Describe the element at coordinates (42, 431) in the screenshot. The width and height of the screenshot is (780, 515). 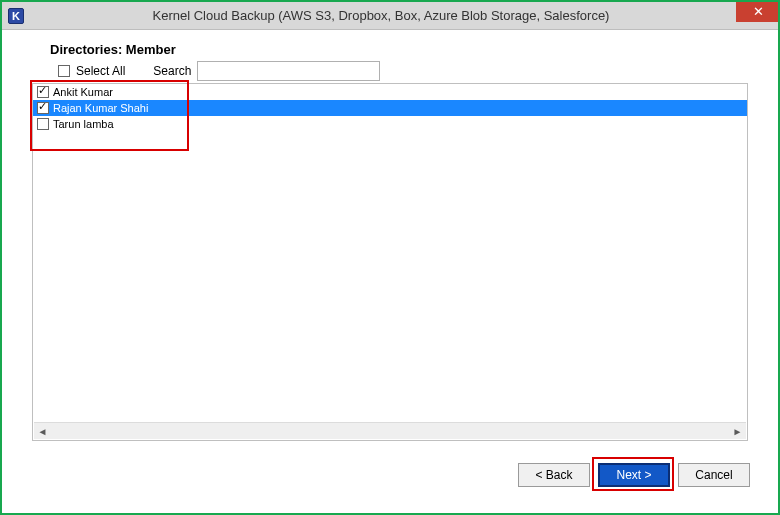
I see `scroll-left-icon: ◄` at that location.